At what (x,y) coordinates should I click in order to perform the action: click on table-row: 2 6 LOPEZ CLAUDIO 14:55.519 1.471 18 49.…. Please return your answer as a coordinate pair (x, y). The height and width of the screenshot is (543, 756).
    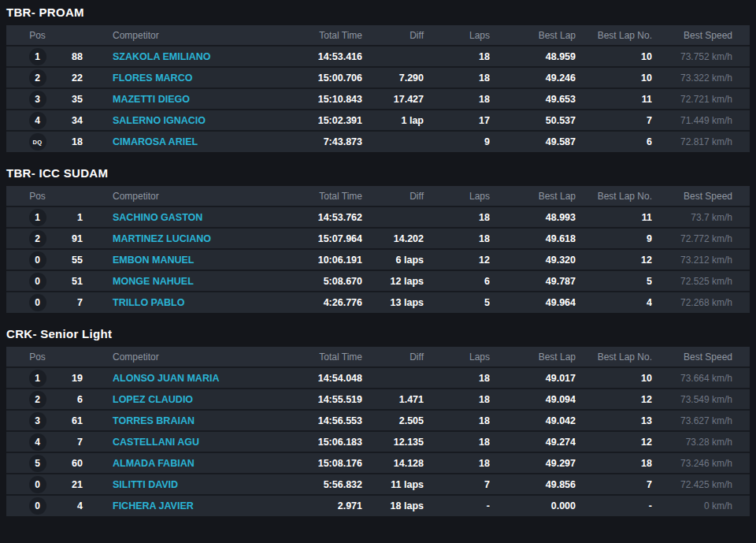
    Looking at the image, I should click on (378, 399).